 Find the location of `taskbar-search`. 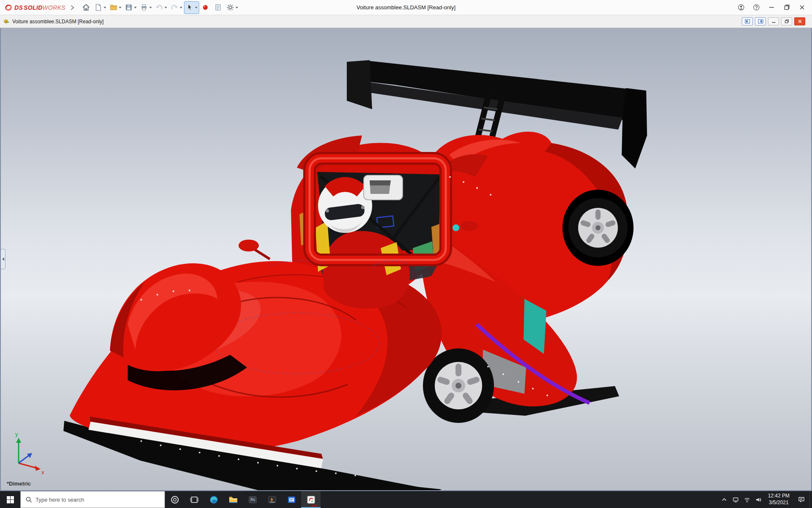

taskbar-search is located at coordinates (93, 500).